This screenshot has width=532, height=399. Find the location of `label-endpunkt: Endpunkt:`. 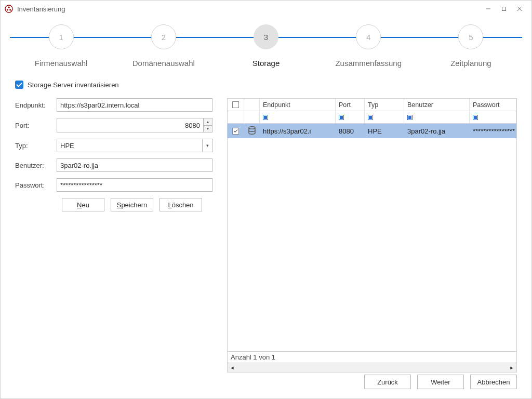

label-endpunkt: Endpunkt: is located at coordinates (36, 105).